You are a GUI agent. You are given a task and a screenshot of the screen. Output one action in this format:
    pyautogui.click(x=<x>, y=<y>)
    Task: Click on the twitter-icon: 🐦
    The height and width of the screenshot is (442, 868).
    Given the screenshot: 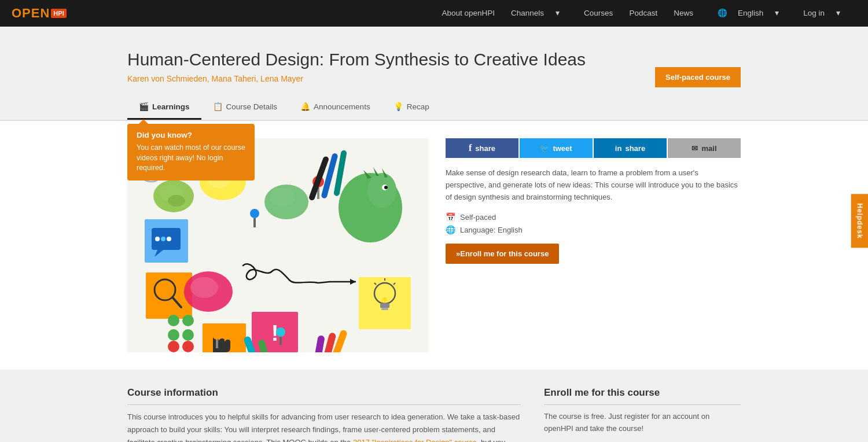 What is the action you would take?
    pyautogui.click(x=545, y=148)
    